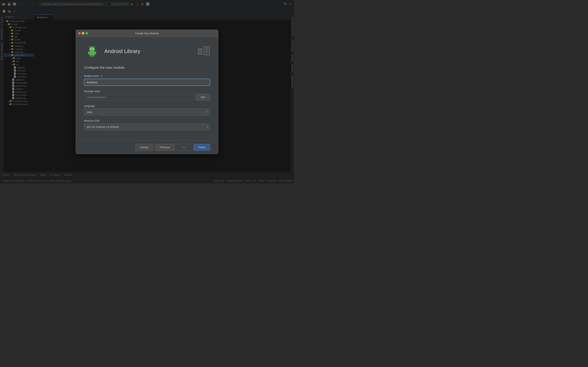 The image size is (588, 367). I want to click on modal-body: Android Library Configure the ne, so click(147, 89).